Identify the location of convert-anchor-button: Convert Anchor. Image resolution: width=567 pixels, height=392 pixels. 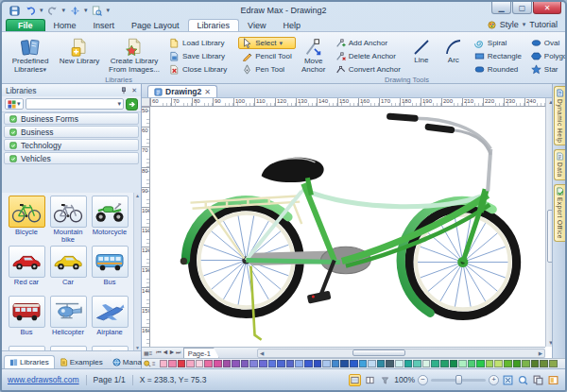
(369, 70).